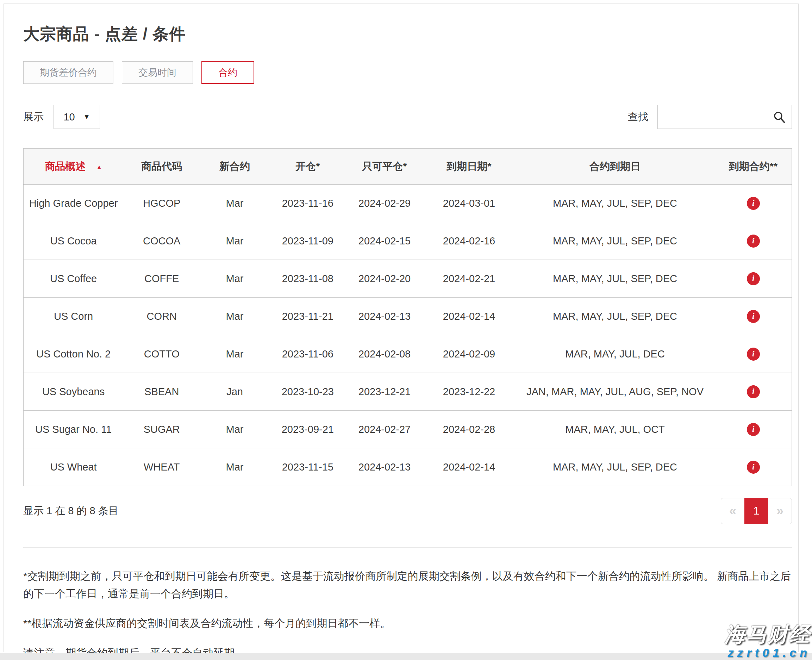 This screenshot has height=660, width=812. I want to click on column-header-commodity: 商品概述▲, so click(74, 167).